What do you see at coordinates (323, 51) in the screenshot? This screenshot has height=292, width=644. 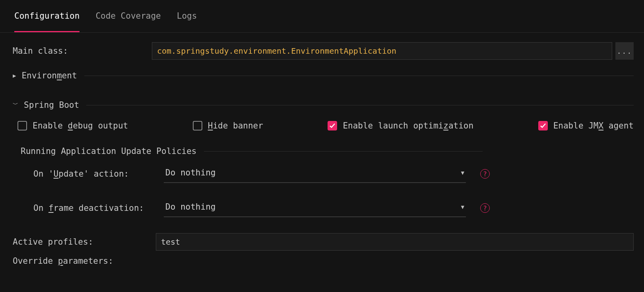 I see `main-class-row: Main class: ...` at bounding box center [323, 51].